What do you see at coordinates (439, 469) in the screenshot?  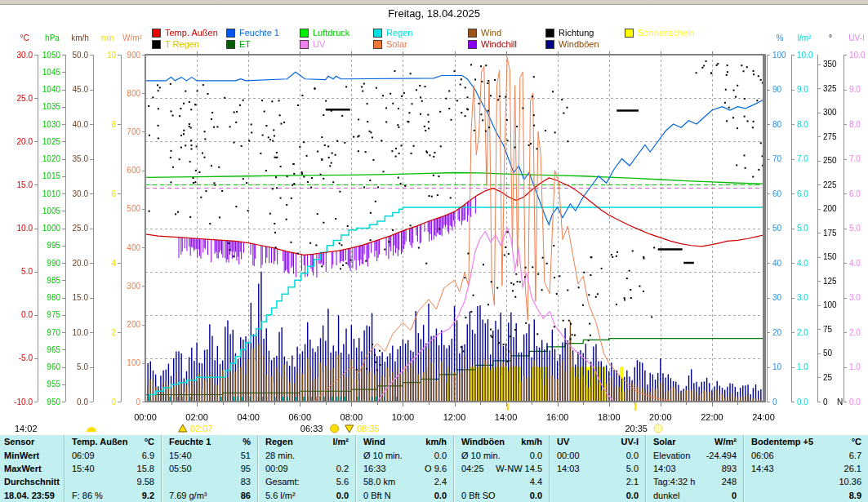 I see `cell-value: O 9.6` at bounding box center [439, 469].